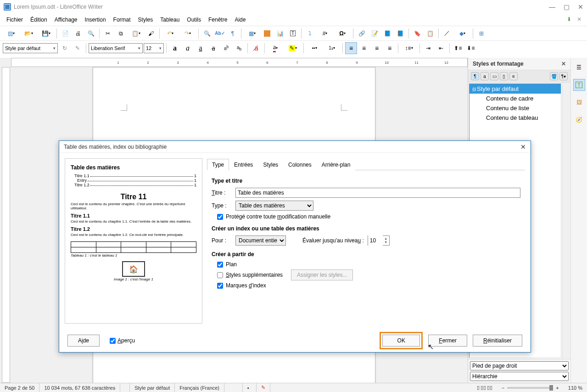  I want to click on undo-button: ↶▾, so click(170, 34).